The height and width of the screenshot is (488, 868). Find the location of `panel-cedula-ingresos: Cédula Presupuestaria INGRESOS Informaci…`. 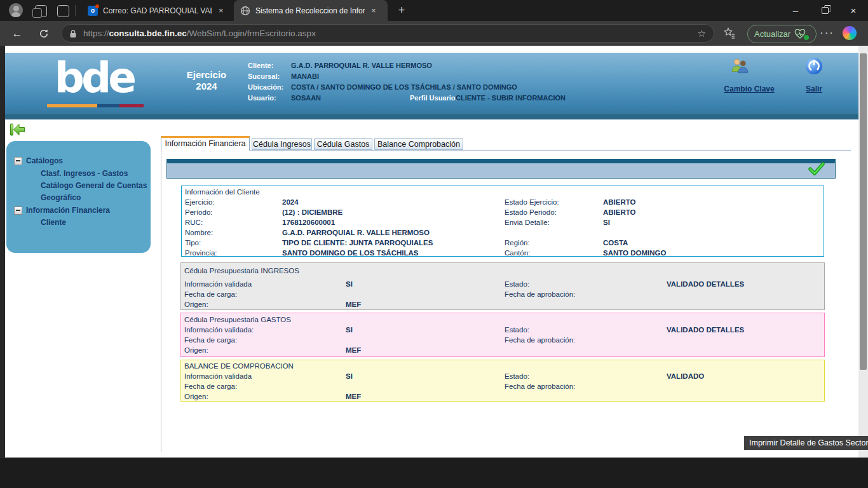

panel-cedula-ingresos: Cédula Presupuestaria INGRESOS Informaci… is located at coordinates (503, 286).